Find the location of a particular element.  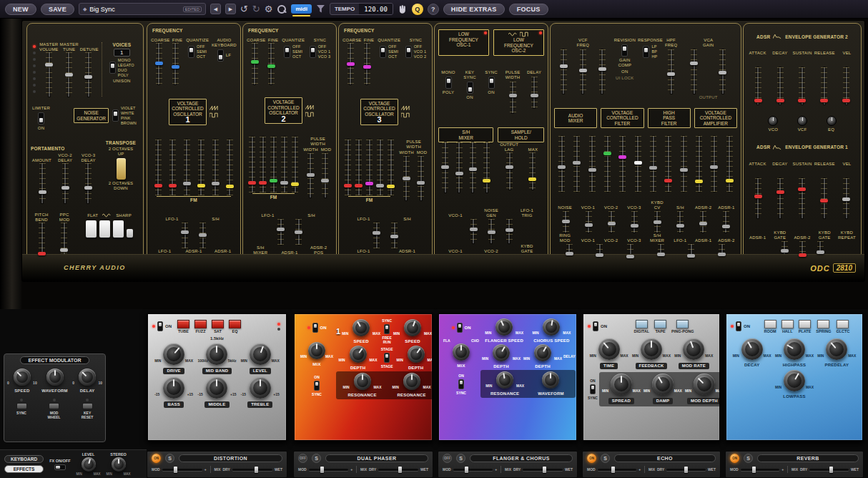

flanger-depth-knob: MINMAX DEPTH is located at coordinates (501, 356).